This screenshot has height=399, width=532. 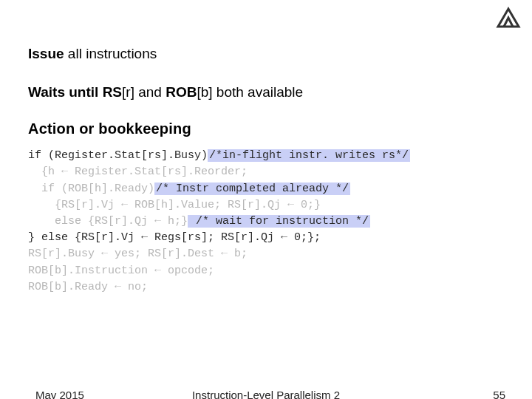 What do you see at coordinates (46, 53) in the screenshot?
I see `heading-issue-bold: Issue` at bounding box center [46, 53].